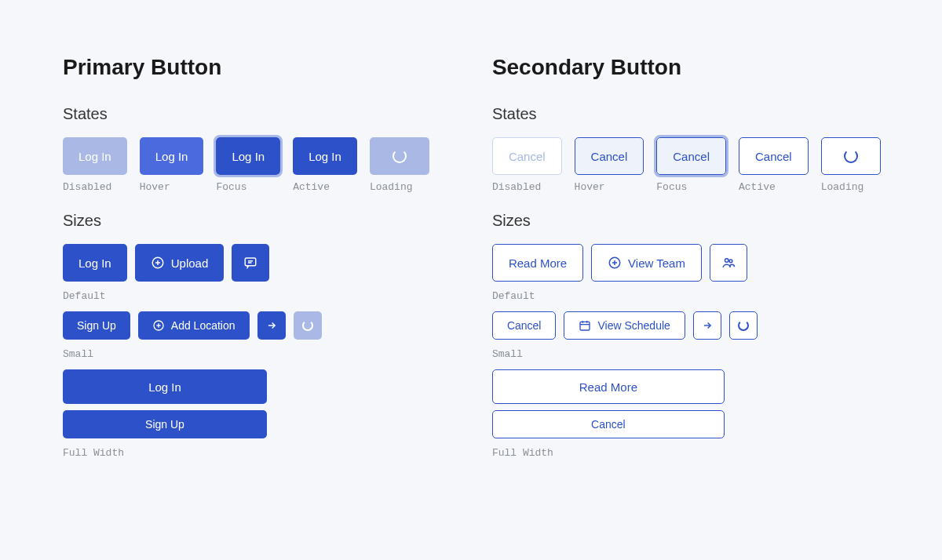  What do you see at coordinates (165, 387) in the screenshot?
I see `full-login-button: Log In` at bounding box center [165, 387].